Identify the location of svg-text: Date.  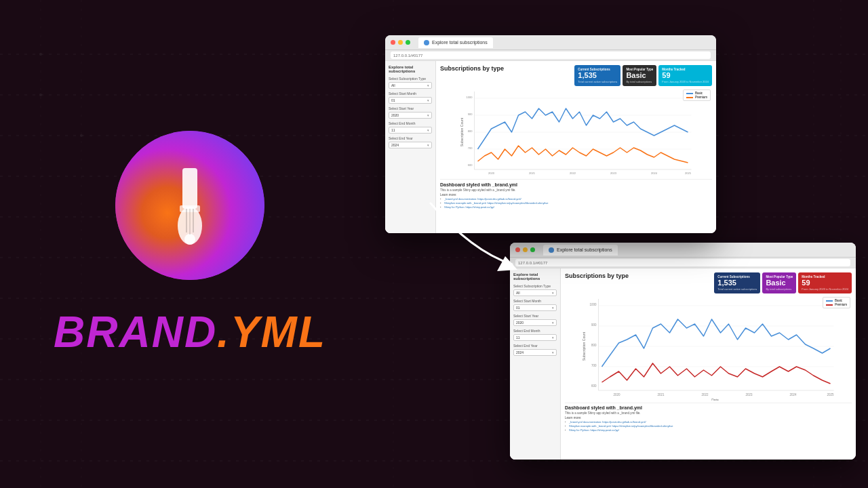
(715, 399).